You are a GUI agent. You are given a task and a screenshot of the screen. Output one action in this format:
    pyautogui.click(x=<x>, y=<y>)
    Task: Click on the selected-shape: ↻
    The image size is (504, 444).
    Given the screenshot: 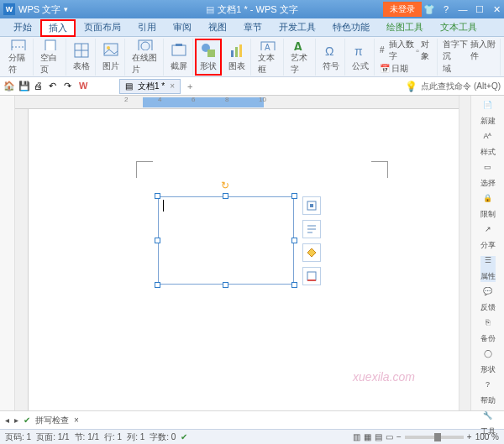 What is the action you would take?
    pyautogui.click(x=226, y=240)
    